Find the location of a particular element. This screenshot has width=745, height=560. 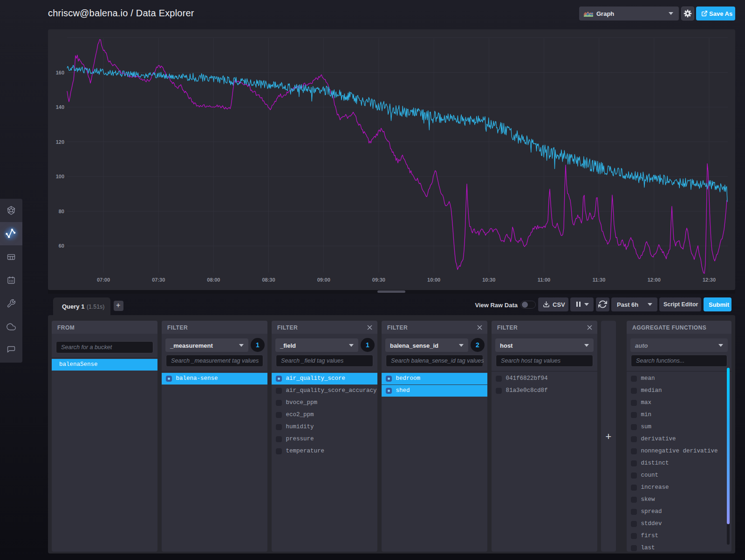

svg-text: 100 is located at coordinates (60, 176).